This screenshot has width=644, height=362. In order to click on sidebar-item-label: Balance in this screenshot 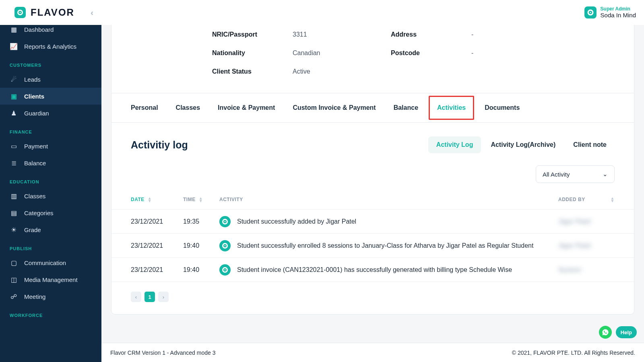, I will do `click(35, 163)`.